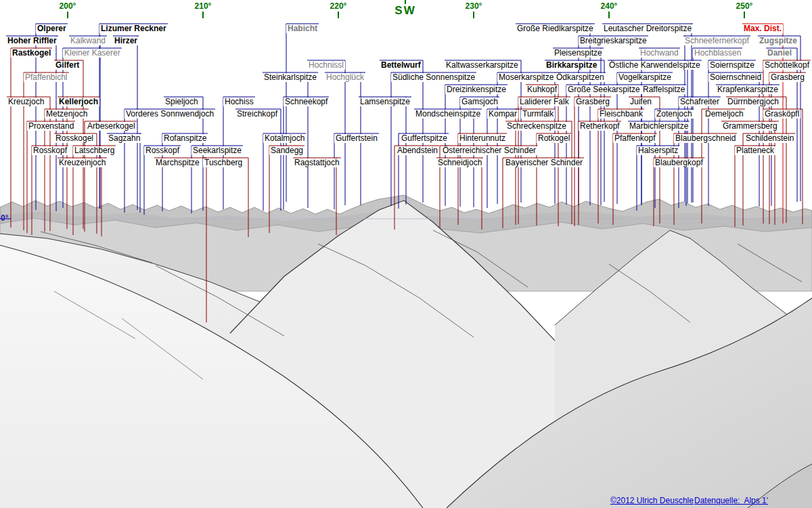 This screenshot has height=508, width=812. I want to click on peak-label: Laliderer Falk, so click(544, 102).